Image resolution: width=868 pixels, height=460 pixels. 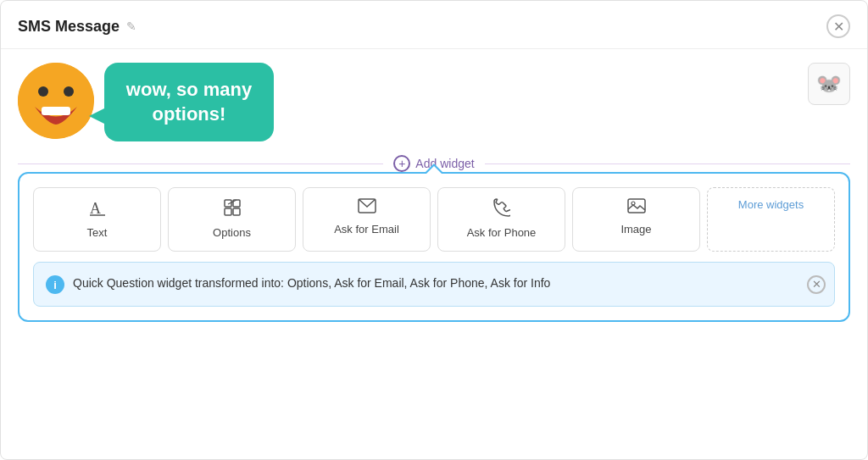 What do you see at coordinates (189, 102) in the screenshot?
I see `bubble-text: wow, so many options!` at bounding box center [189, 102].